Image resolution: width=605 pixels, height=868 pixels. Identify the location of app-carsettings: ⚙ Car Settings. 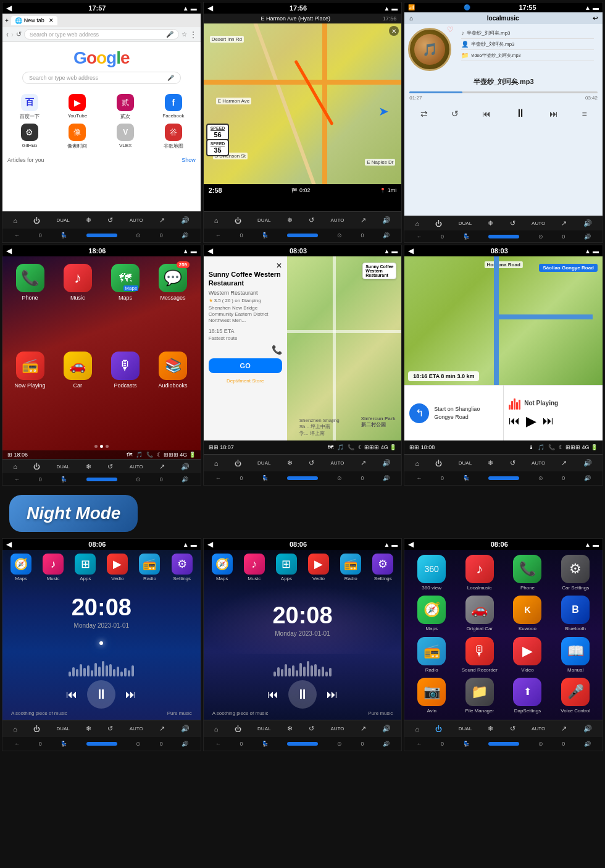
(575, 573).